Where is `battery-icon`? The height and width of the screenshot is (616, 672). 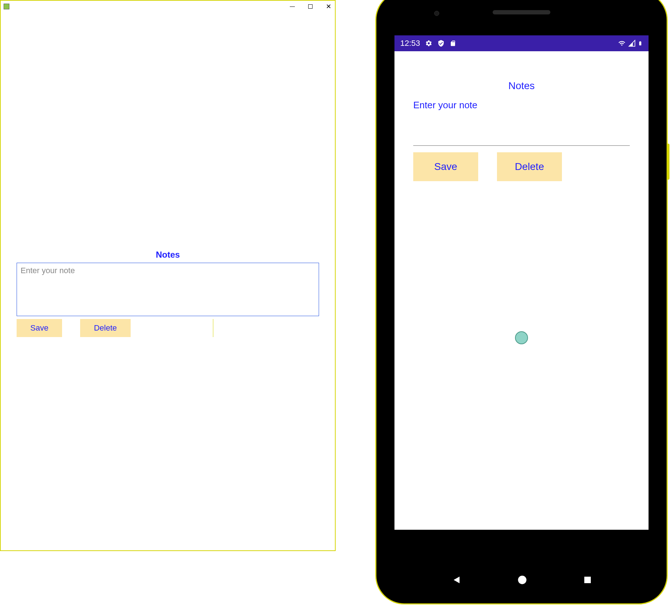
battery-icon is located at coordinates (640, 43).